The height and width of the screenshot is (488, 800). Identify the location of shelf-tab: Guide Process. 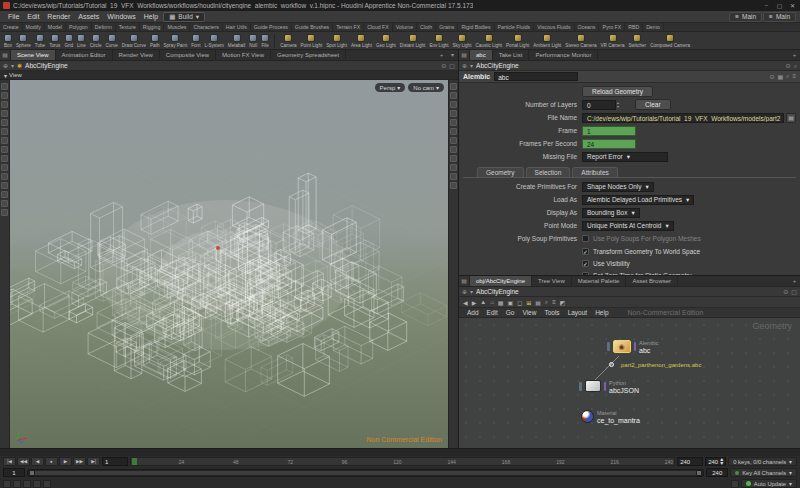
(272, 27).